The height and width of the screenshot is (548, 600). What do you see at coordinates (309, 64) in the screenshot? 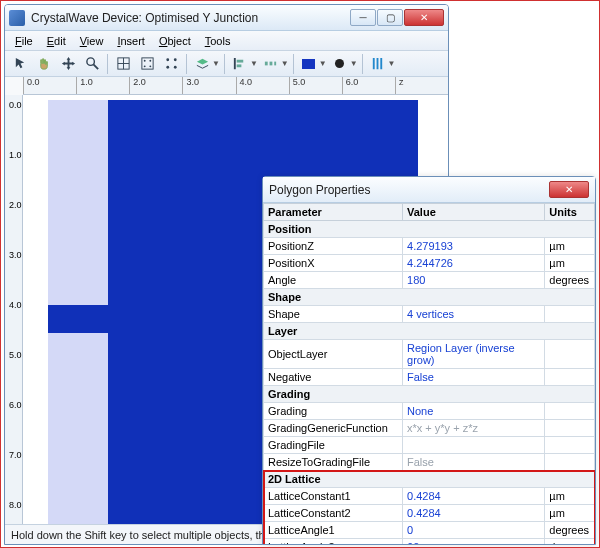
I see `fill-color-icon` at bounding box center [309, 64].